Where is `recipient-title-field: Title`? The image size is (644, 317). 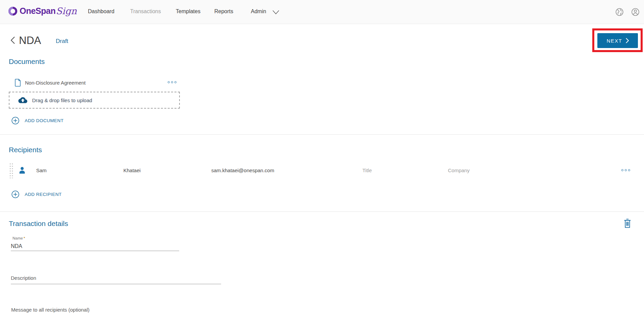
recipient-title-field: Title is located at coordinates (367, 171).